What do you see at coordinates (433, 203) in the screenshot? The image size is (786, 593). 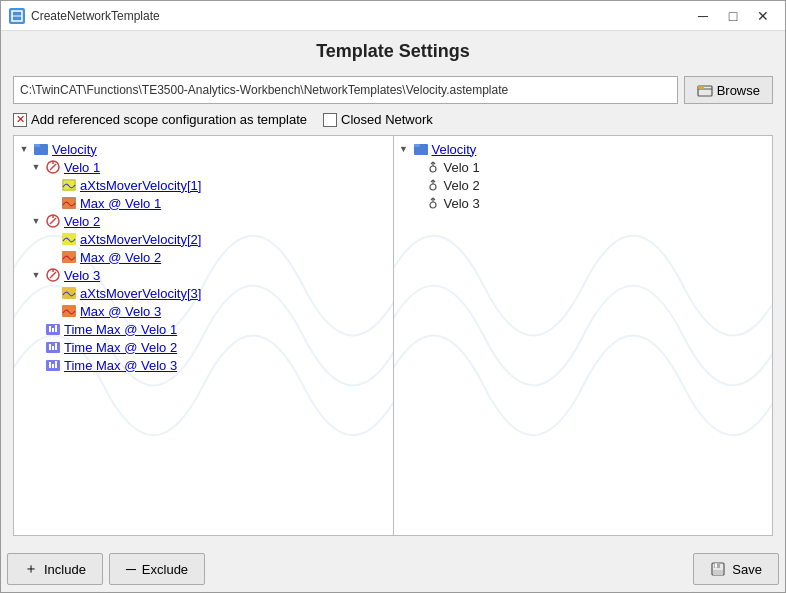 I see `right-velo3-icon` at bounding box center [433, 203].